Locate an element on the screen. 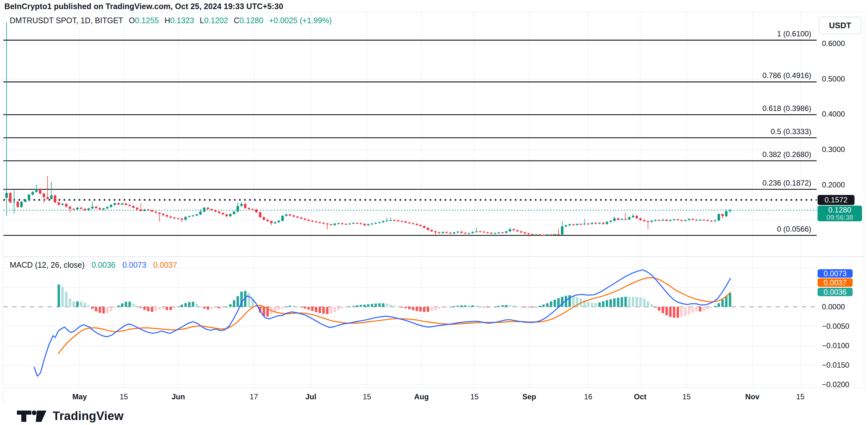  symbol-legend: DMTRUSDT SPOT, 1D, BITGETO0.1255H0.1323L… is located at coordinates (171, 20).